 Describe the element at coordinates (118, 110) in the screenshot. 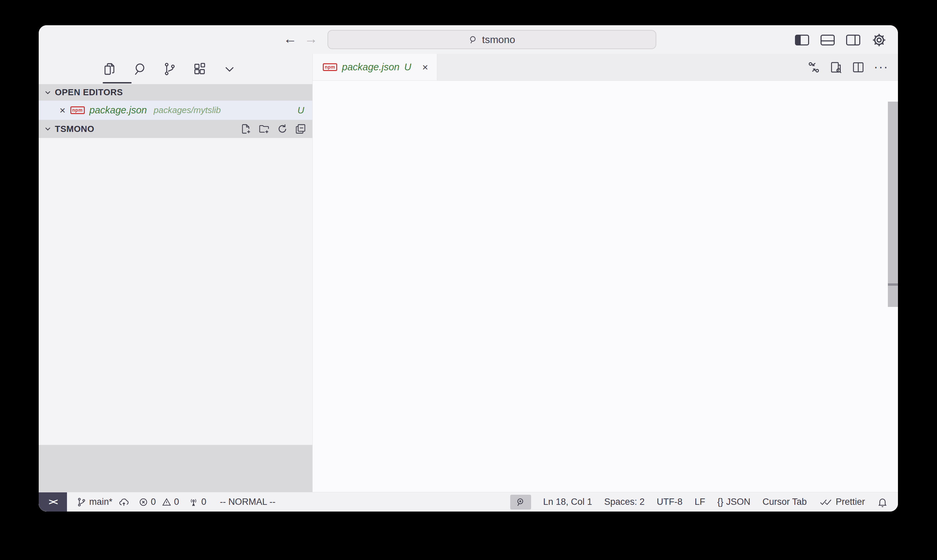

I see `open-editor-filename: package.json` at that location.